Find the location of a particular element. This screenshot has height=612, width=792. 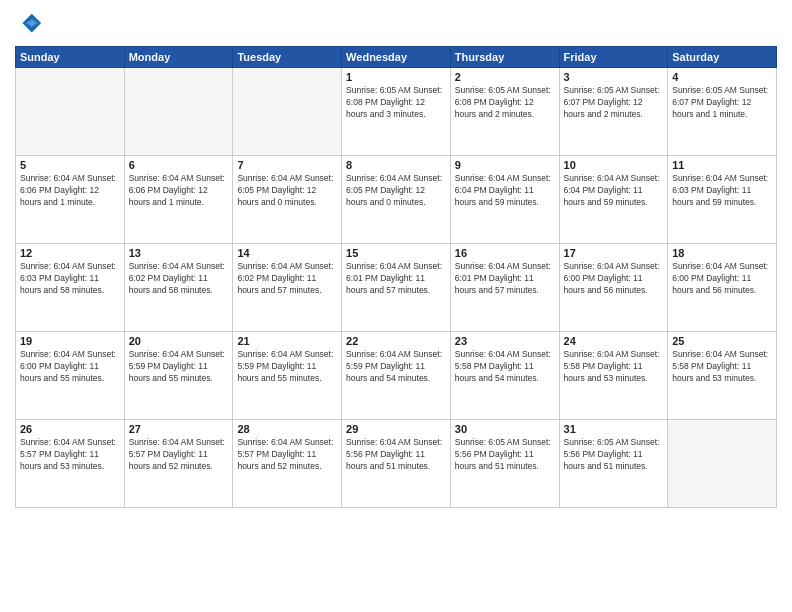

weekday-header: Monday is located at coordinates (178, 58).